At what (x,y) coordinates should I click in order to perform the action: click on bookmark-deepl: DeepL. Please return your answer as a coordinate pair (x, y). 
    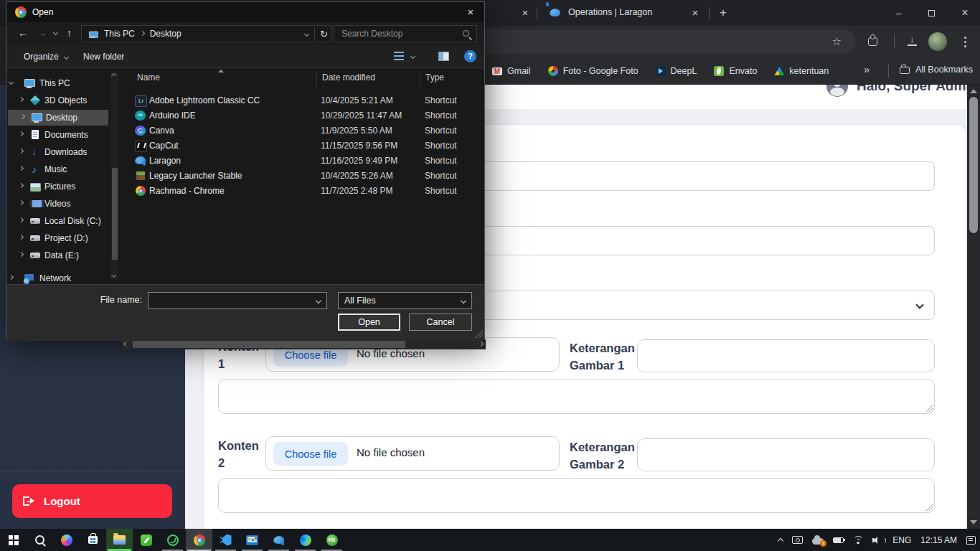
    Looking at the image, I should click on (677, 71).